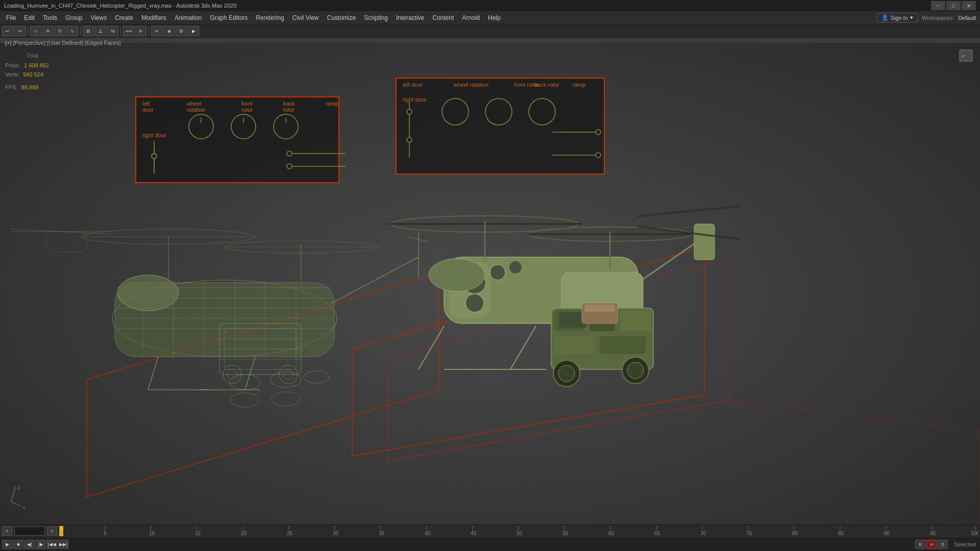 The image size is (980, 551). Describe the element at coordinates (490, 6) in the screenshot. I see `title-bar: Loading_Humvee_in_CH47_Chinook_Helicopte…` at that location.